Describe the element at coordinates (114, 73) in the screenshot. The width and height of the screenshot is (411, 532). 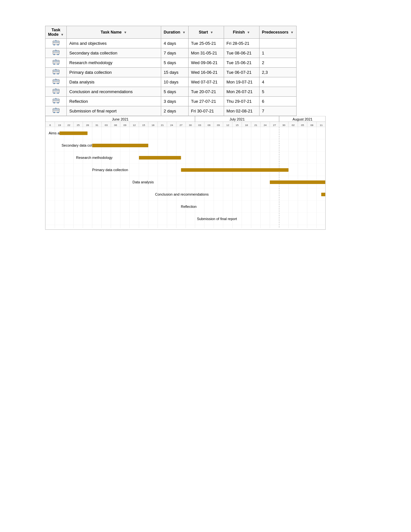
I see `task-name: Primary data collection` at that location.